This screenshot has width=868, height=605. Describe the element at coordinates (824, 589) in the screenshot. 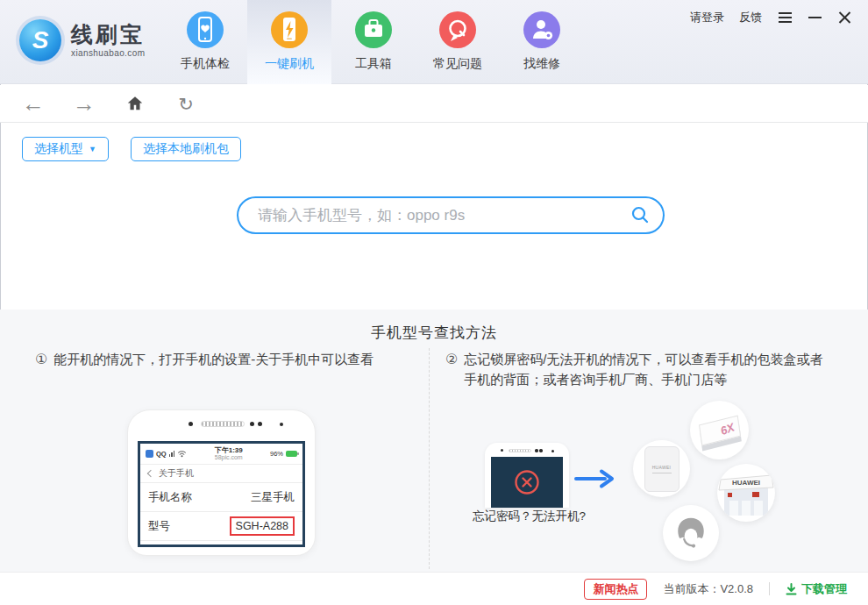

I see `download-manager-label: 下载管理` at that location.